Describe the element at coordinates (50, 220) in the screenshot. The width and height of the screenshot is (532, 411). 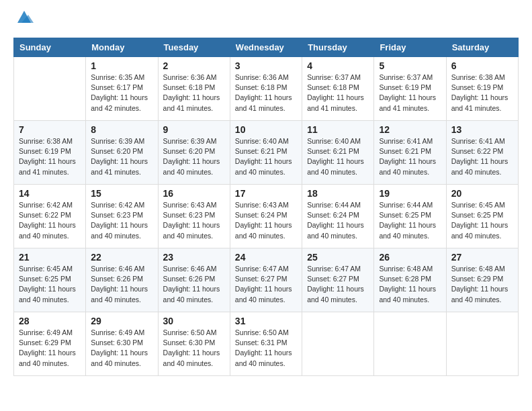
I see `day-info: Sunrise: 6:42 AMSunset: 6:22 PMDaylight:…` at that location.